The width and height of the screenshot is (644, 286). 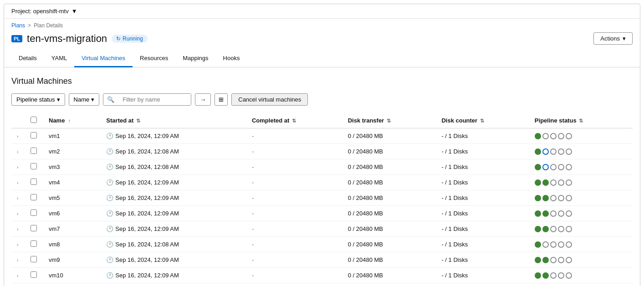 I want to click on cancel-virtual-machines-button: Cancel virtual machines, so click(x=270, y=99).